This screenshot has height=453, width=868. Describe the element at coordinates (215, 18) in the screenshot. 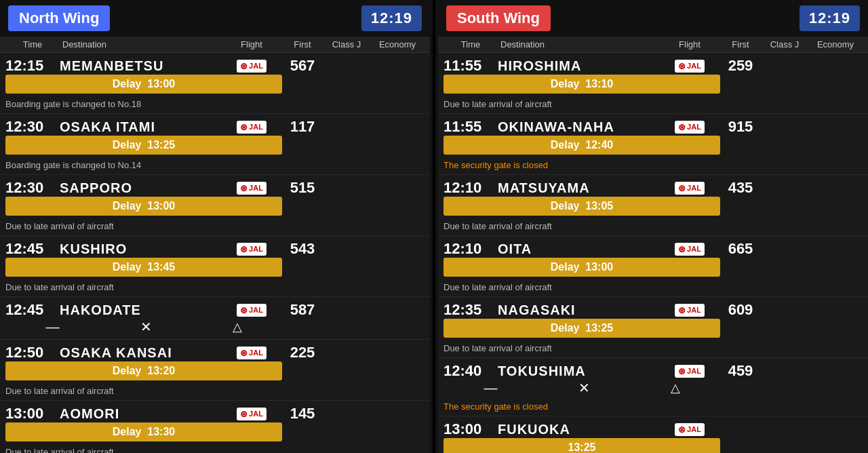

I see `north-wing-header: North Wing 12:19` at that location.